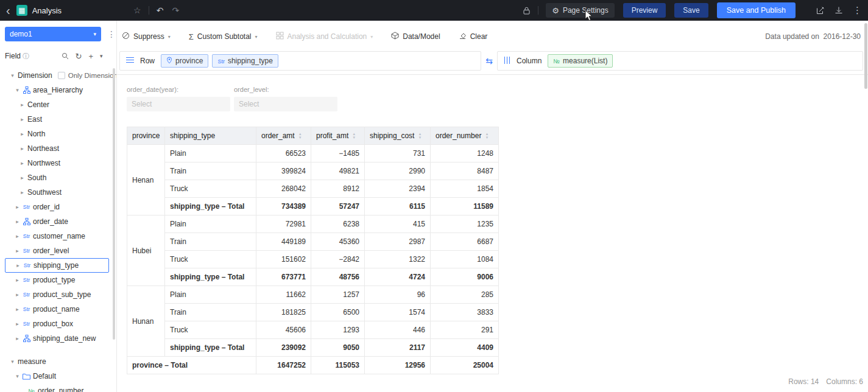 Image resolution: width=868 pixels, height=392 pixels. What do you see at coordinates (839, 10) in the screenshot?
I see `download-icon` at bounding box center [839, 10].